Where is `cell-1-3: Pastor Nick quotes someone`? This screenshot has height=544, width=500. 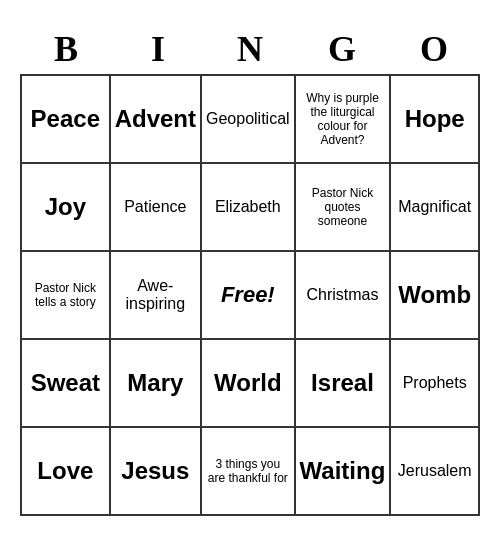 cell-1-3: Pastor Nick quotes someone is located at coordinates (344, 208).